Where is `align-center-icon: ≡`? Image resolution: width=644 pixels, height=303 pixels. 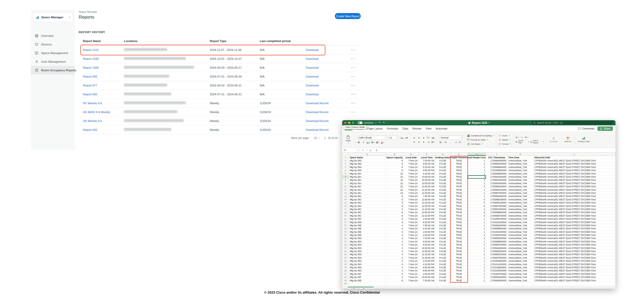
align-center-icon: ≡ is located at coordinates (419, 142).